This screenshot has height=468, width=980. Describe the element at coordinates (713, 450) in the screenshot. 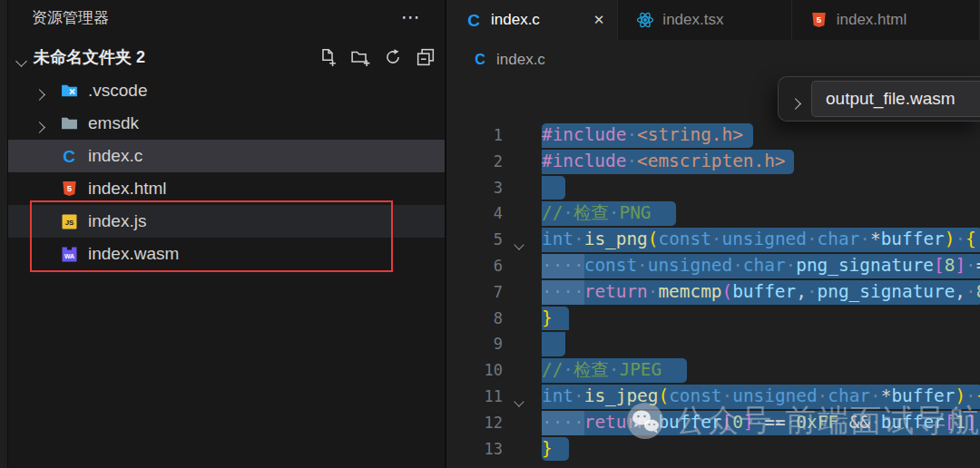

I see `code-line-13: 13}` at that location.